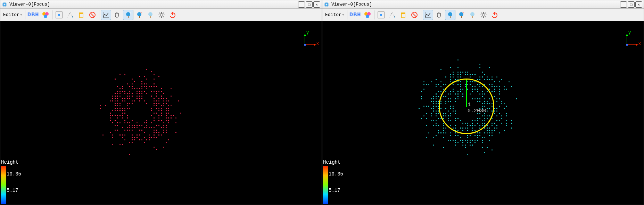 The image size is (644, 205). Describe the element at coordinates (92, 15) in the screenshot. I see `cancel-icon` at that location.